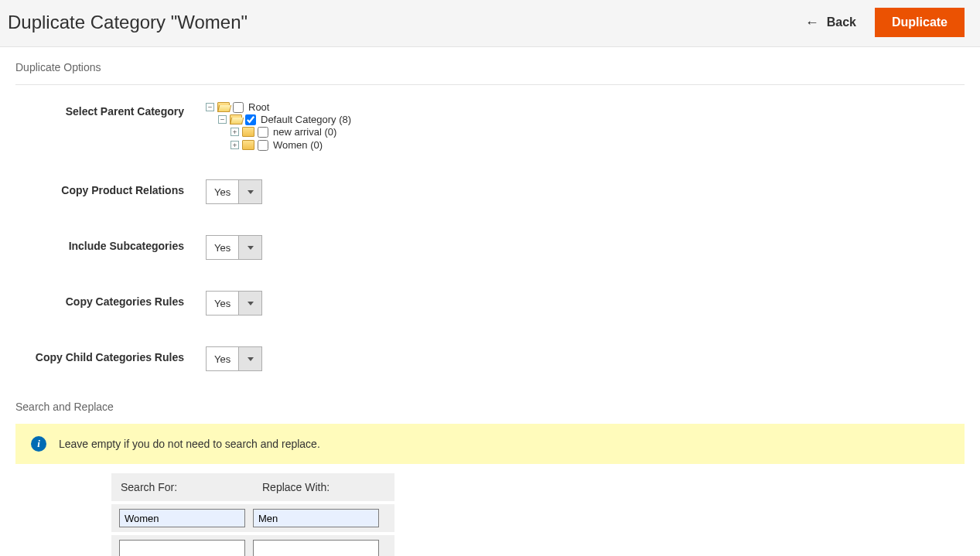  Describe the element at coordinates (111, 188) in the screenshot. I see `field-label: Copy Product Relations` at that location.